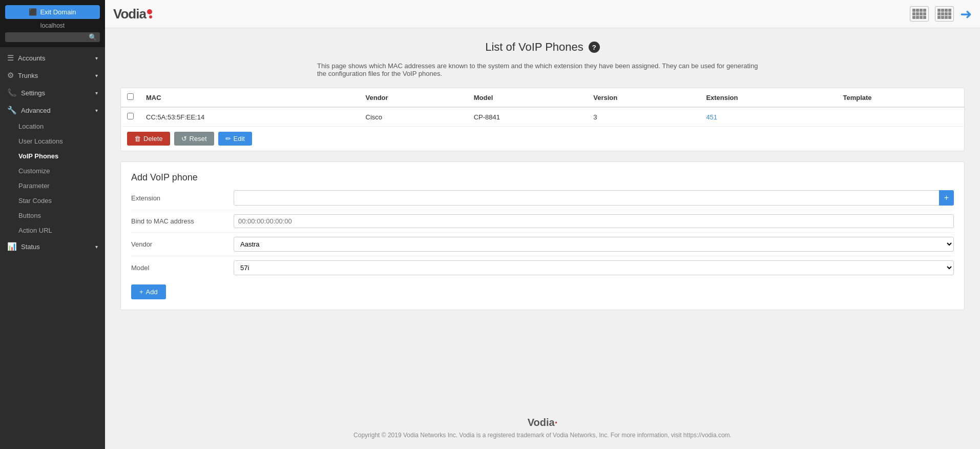 The image size is (980, 449). Describe the element at coordinates (182, 198) in the screenshot. I see `extension-label: Extension` at that location.